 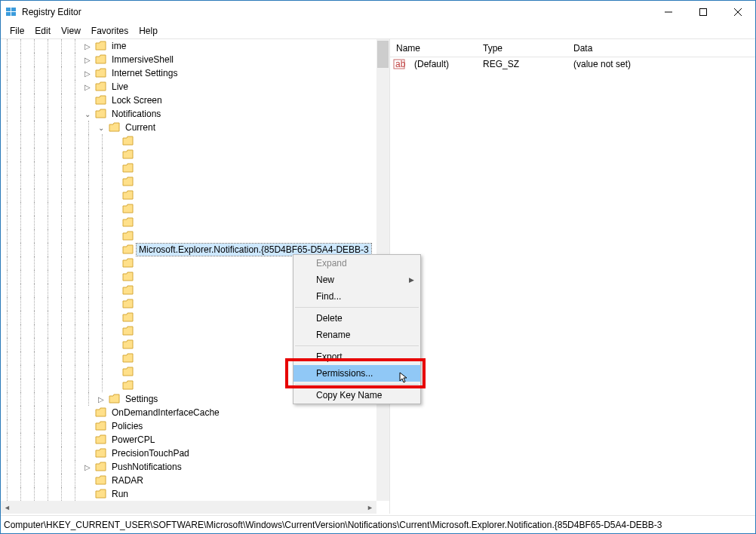 I want to click on tree-label: Run, so click(x=120, y=494).